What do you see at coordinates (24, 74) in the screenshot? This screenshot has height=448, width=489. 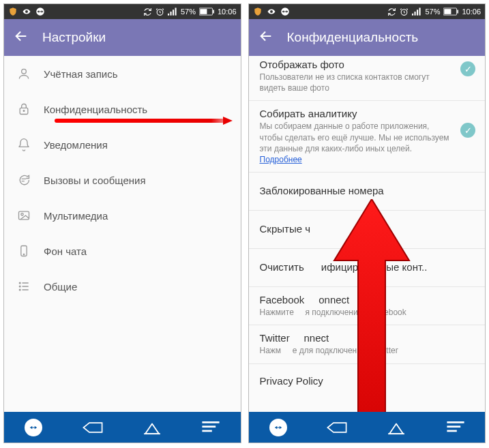 I see `user-icon` at bounding box center [24, 74].